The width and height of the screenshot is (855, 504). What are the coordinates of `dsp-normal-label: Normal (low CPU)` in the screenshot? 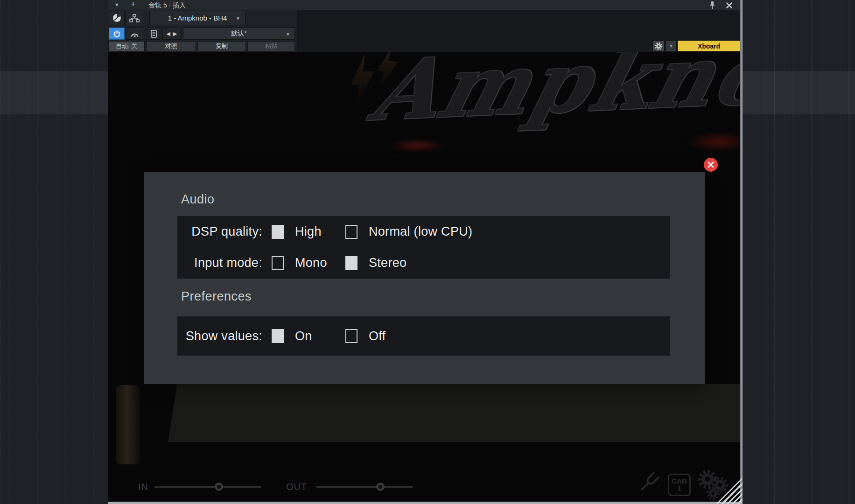 It's located at (420, 231).